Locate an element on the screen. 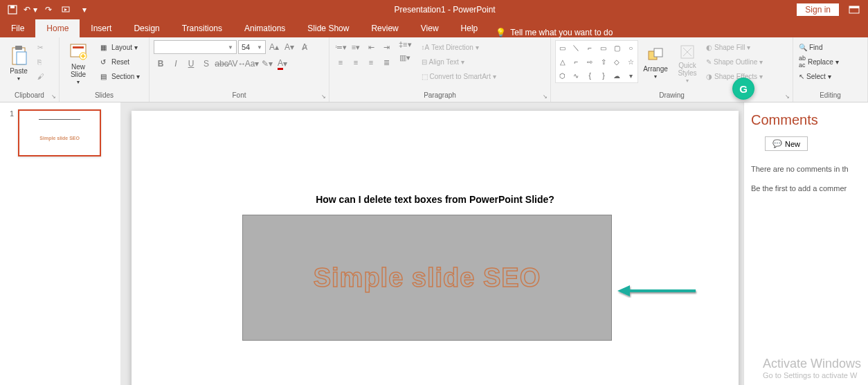 Image resolution: width=868 pixels, height=385 pixels. font-size-combo: 54▼ is located at coordinates (252, 47).